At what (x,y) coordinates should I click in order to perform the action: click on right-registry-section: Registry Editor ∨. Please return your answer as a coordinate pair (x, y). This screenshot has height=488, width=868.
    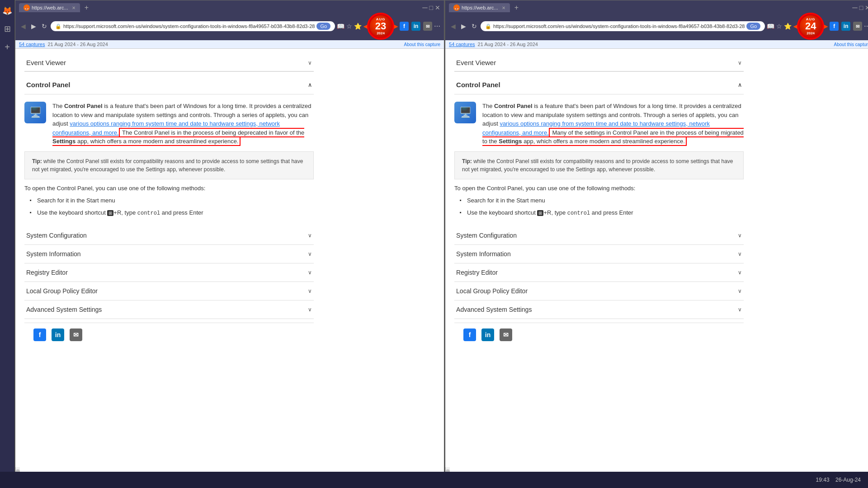
    Looking at the image, I should click on (599, 273).